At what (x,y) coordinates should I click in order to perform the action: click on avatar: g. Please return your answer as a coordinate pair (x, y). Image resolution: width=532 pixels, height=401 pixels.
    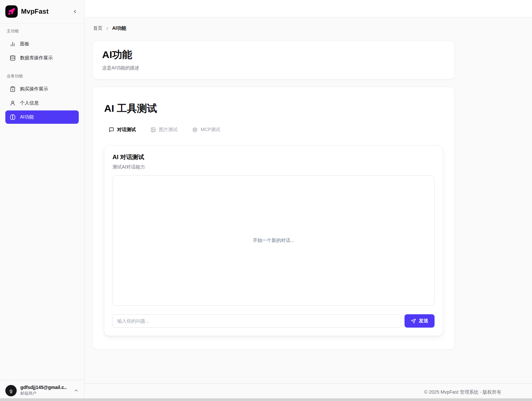
    Looking at the image, I should click on (11, 391).